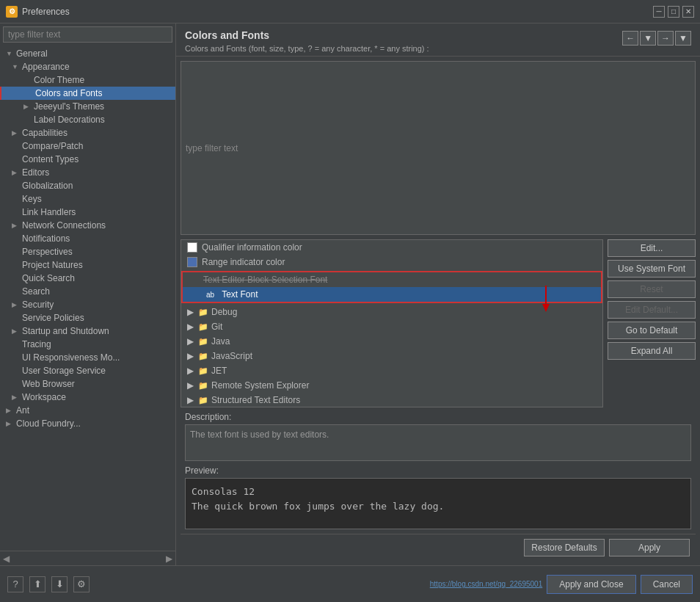  Describe the element at coordinates (683, 38) in the screenshot. I see `forward-dropdown-button: ▼` at that location.